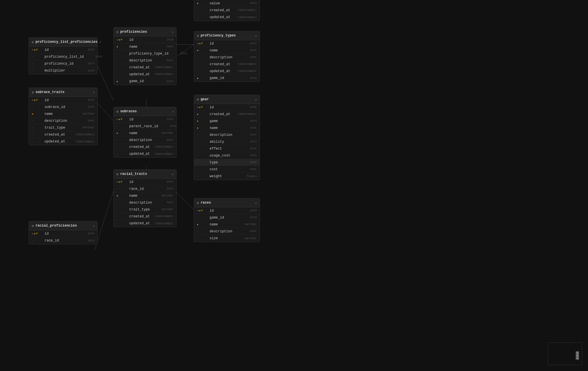  I want to click on mini-panel, so click(565, 354).